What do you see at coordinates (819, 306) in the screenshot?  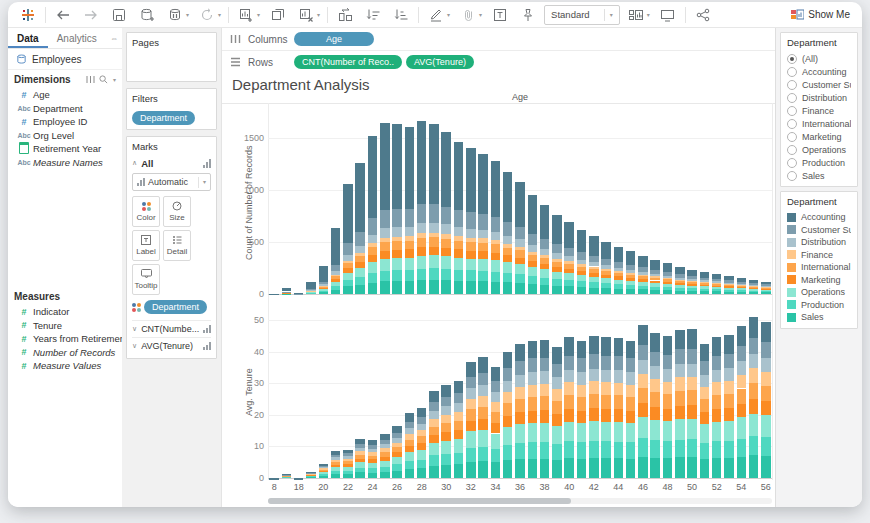 I see `legend-item: Production` at bounding box center [819, 306].